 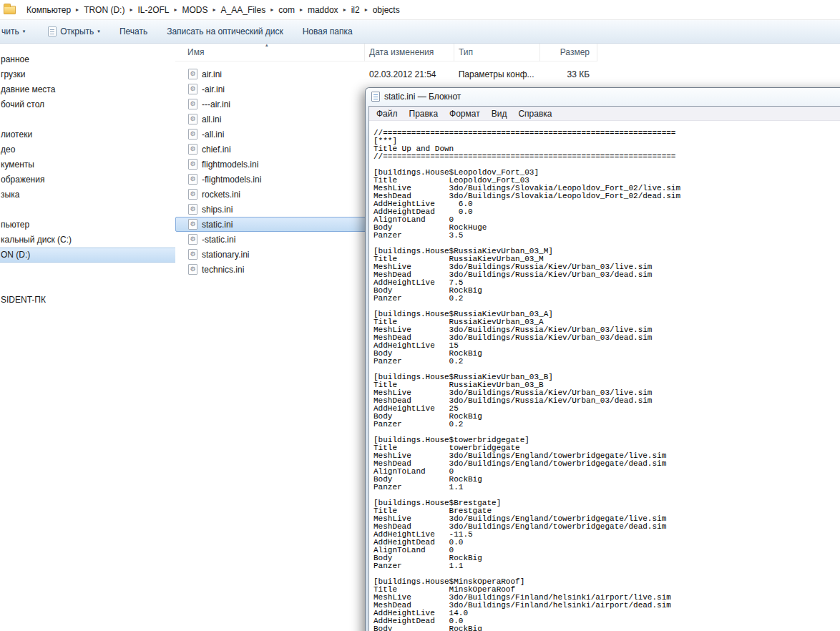 I want to click on sidebar-item: SIDENT-ПК, so click(x=87, y=300).